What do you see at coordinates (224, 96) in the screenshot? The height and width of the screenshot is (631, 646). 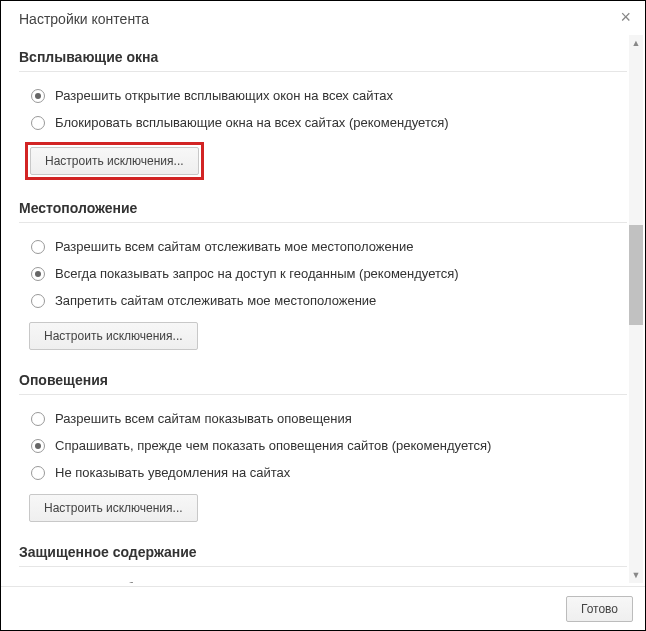 I see `radio-label: Разрешить открытие всплывающих окон на в…` at bounding box center [224, 96].